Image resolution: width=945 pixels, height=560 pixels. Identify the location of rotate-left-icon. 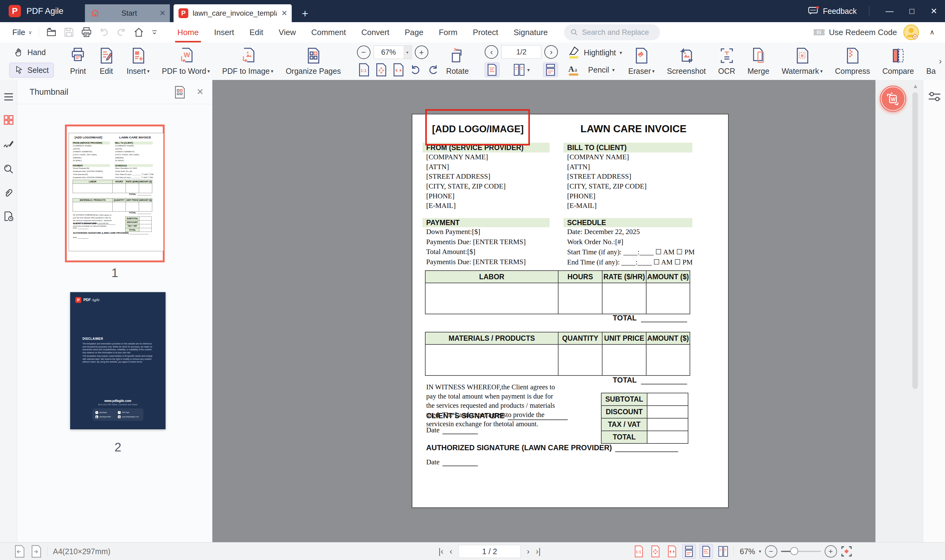
(416, 70).